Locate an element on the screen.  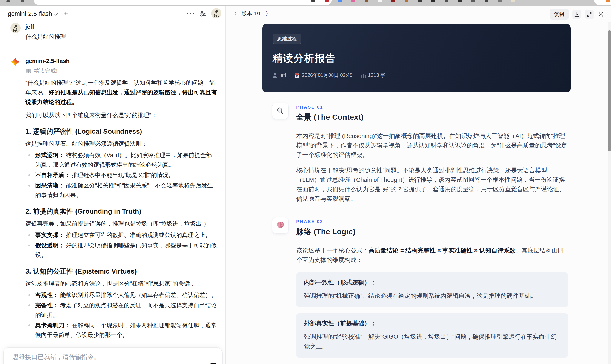
chat-bullet-text: 推理建立在可靠的数据、准确的观测或公认的真理之上。 is located at coordinates (138, 235).